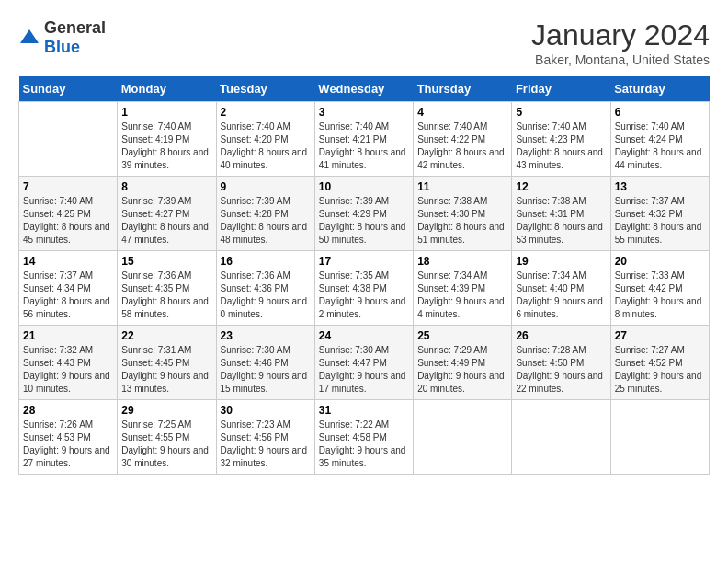  What do you see at coordinates (167, 89) in the screenshot?
I see `header-monday: Monday` at bounding box center [167, 89].